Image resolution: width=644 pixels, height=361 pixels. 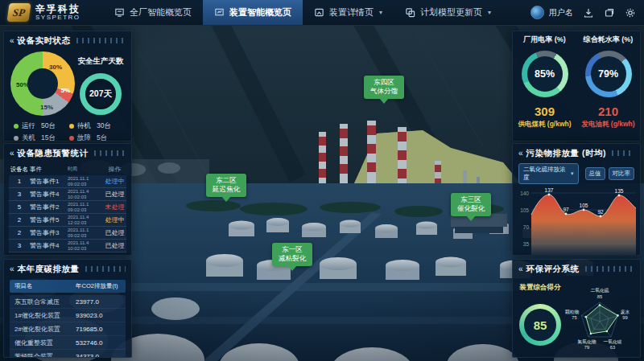 What do you see at coordinates (292, 249) in the screenshot?
I see `zone-name: 东一区` at bounding box center [292, 249].